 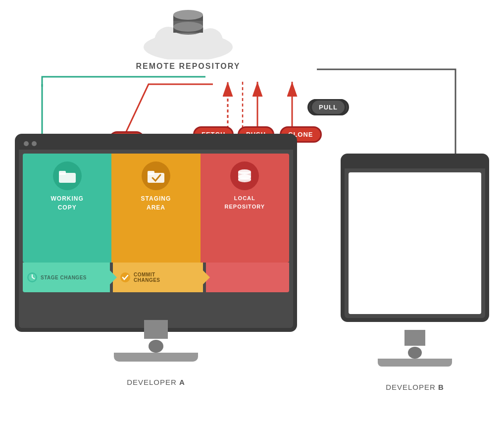 What do you see at coordinates (158, 277) in the screenshot?
I see `commit-changes-bar: COMMIT CHANGES` at bounding box center [158, 277].